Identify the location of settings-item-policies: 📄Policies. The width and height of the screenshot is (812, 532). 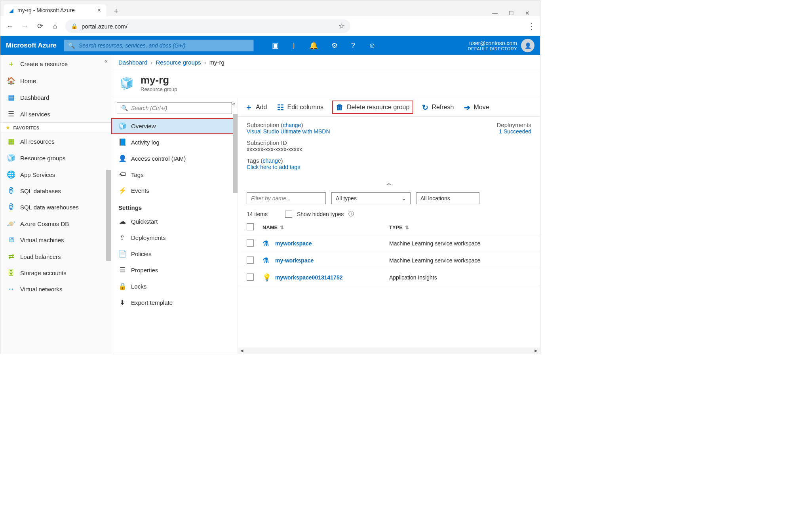
(174, 254).